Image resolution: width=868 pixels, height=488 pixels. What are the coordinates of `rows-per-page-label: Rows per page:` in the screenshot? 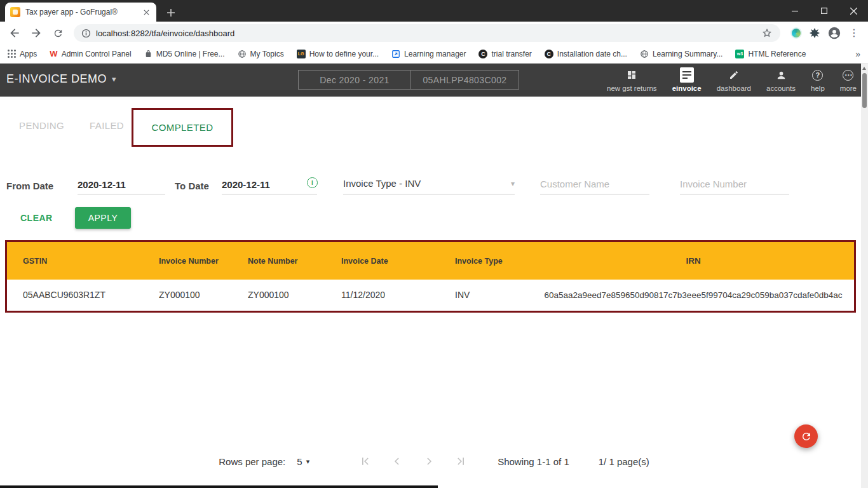 It's located at (252, 461).